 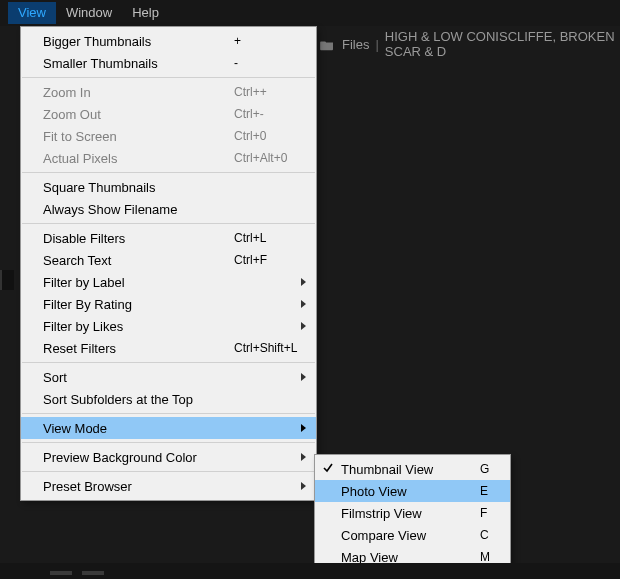 What do you see at coordinates (470, 44) in the screenshot?
I see `breadcrumb: Files | HIGH & LOW CONISCLIFFE, BROKEN S…` at bounding box center [470, 44].